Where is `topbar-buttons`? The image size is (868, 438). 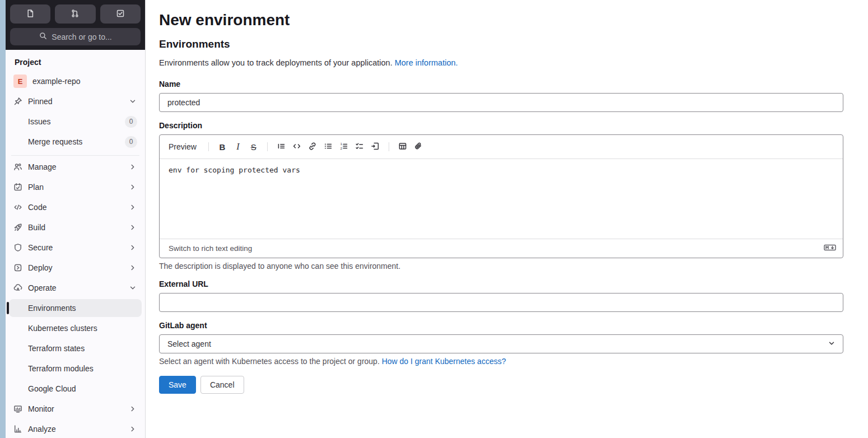 topbar-buttons is located at coordinates (75, 14).